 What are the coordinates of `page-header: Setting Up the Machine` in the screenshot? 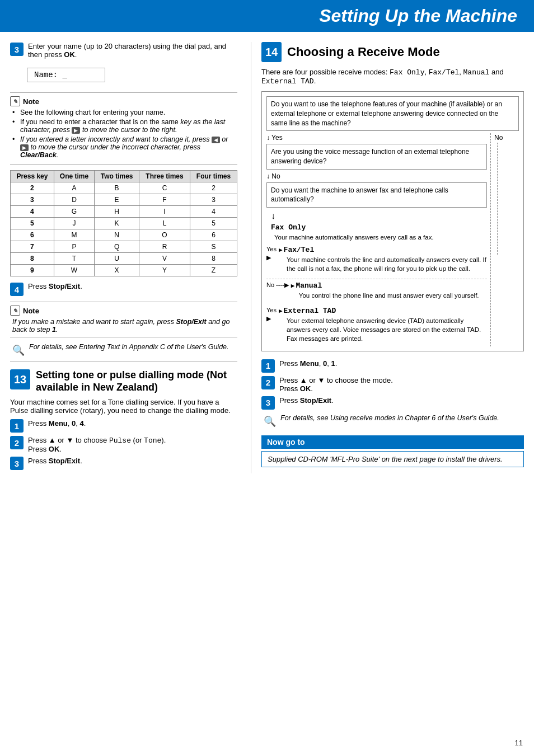 It's located at (267, 16).